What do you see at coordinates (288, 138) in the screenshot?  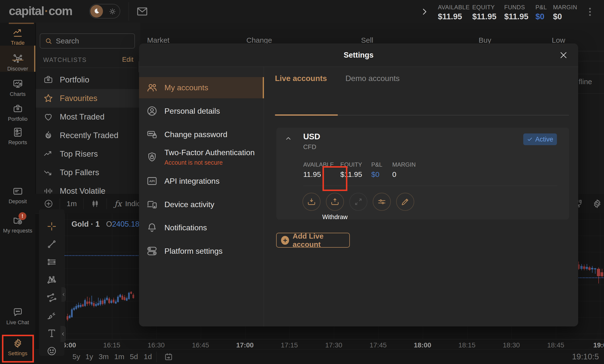 I see `chevron-up-icon` at bounding box center [288, 138].